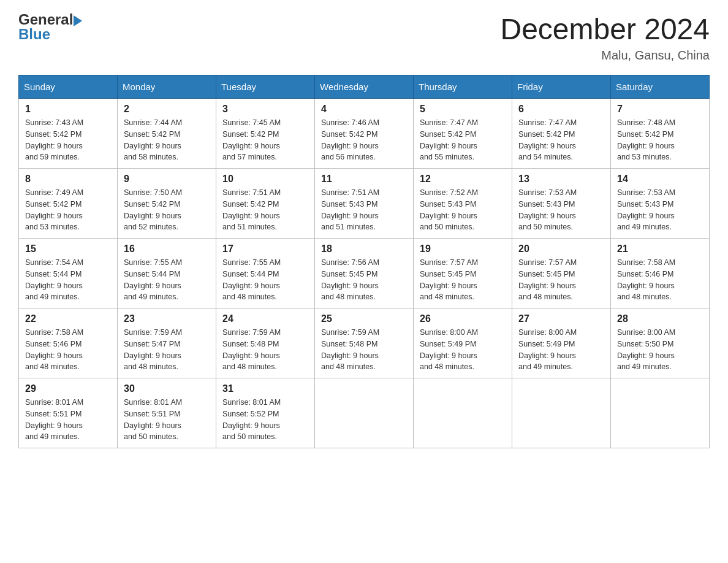 This screenshot has width=728, height=563. I want to click on col-monday: Monday, so click(167, 87).